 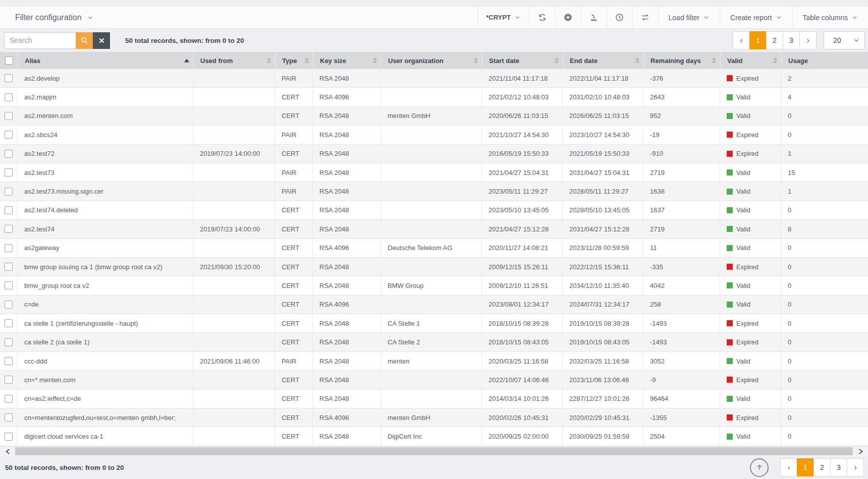 What do you see at coordinates (689, 17) in the screenshot?
I see `load-filter-dropdown: Load filter` at bounding box center [689, 17].